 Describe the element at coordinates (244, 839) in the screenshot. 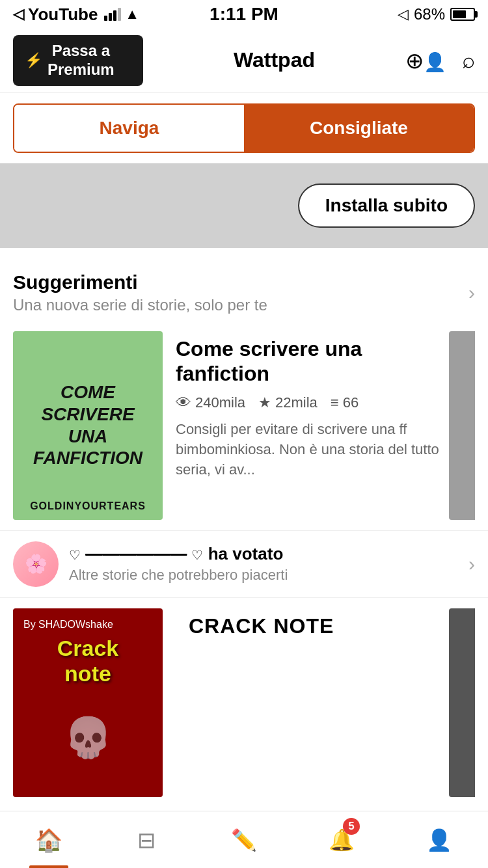

I see `bottom-nav: 🏠 ⊟ ✏️ 🔔 5 👤` at that location.